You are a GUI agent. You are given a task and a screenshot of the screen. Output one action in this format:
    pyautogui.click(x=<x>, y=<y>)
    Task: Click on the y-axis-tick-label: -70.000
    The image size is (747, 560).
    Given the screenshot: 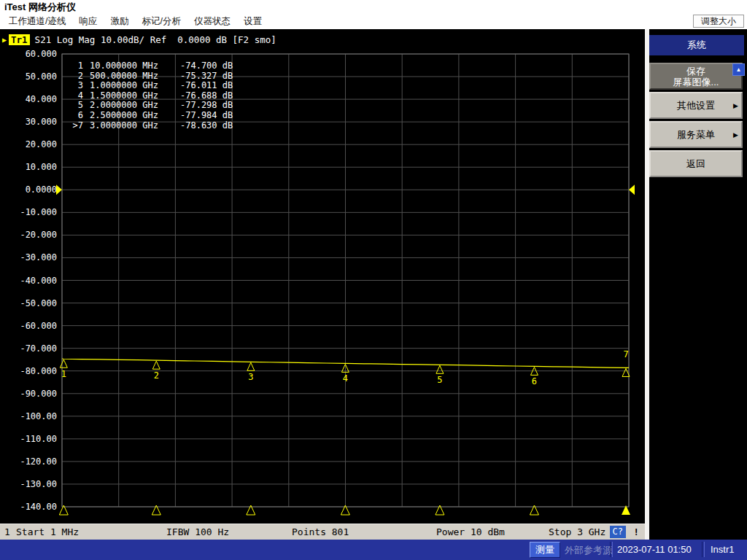 What is the action you would take?
    pyautogui.click(x=28, y=349)
    